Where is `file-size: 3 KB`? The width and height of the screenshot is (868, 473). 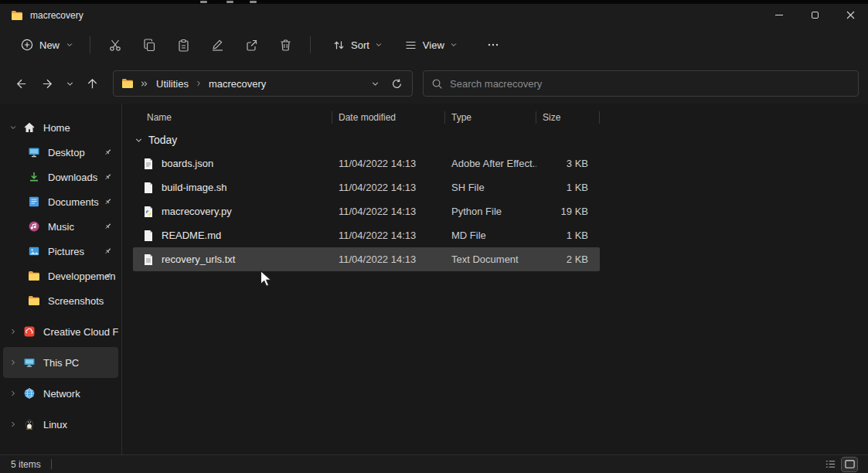
file-size: 3 KB is located at coordinates (568, 164).